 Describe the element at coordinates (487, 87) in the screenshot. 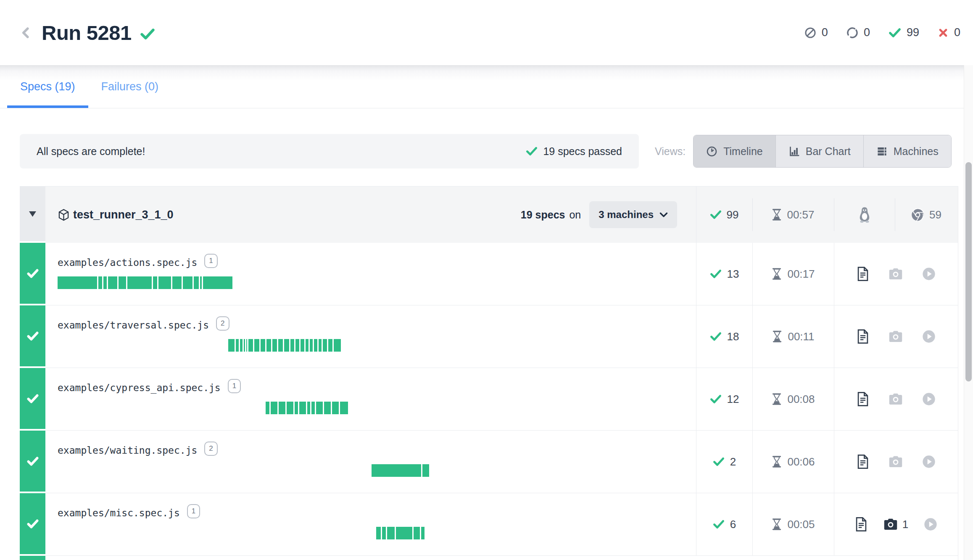

I see `tab-bar: Specs (19) Failures (0)` at that location.